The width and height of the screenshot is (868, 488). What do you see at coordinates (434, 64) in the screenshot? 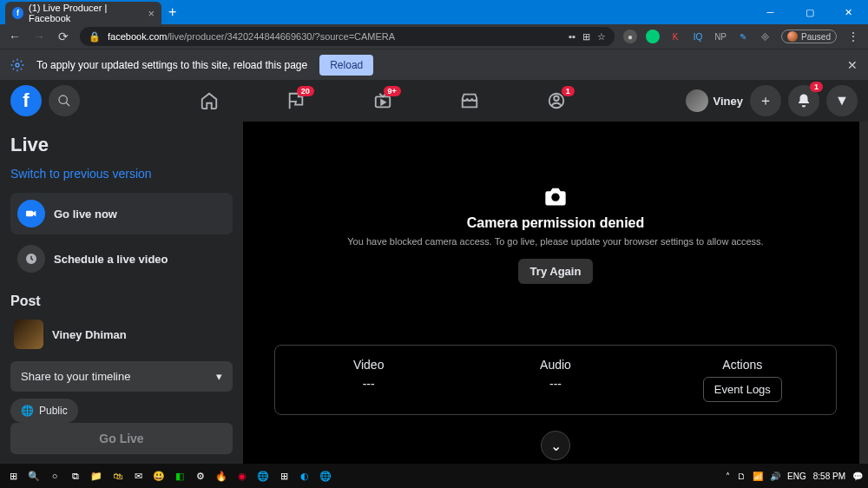
I see `reload-infobar: To apply your updated settings to this s…` at bounding box center [434, 64].